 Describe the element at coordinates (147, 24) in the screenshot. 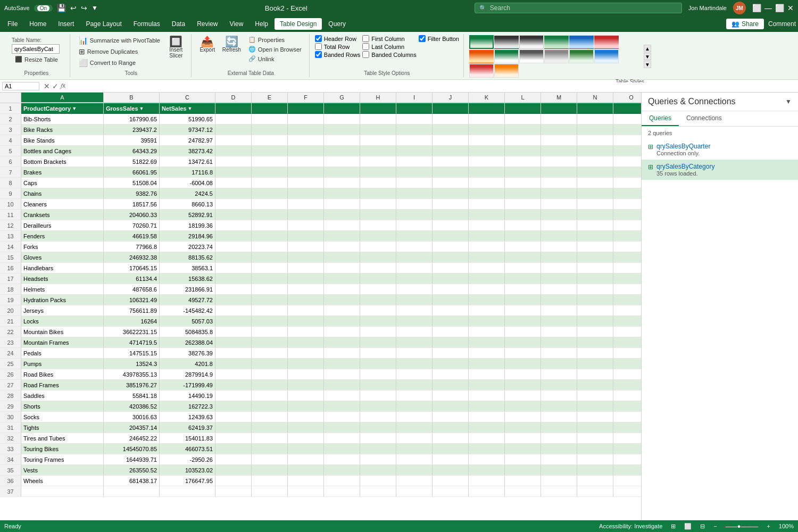

I see `menu-formulas: Formulas` at that location.